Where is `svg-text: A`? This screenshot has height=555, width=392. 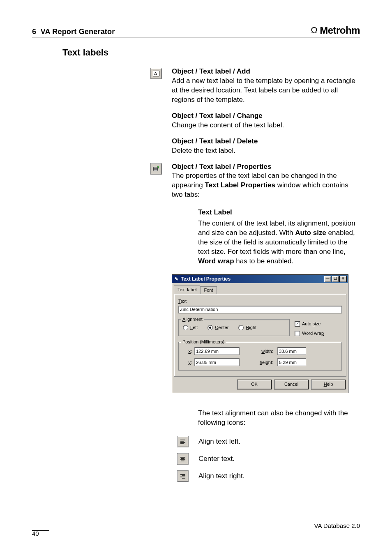
svg-text: A is located at coordinates (155, 74).